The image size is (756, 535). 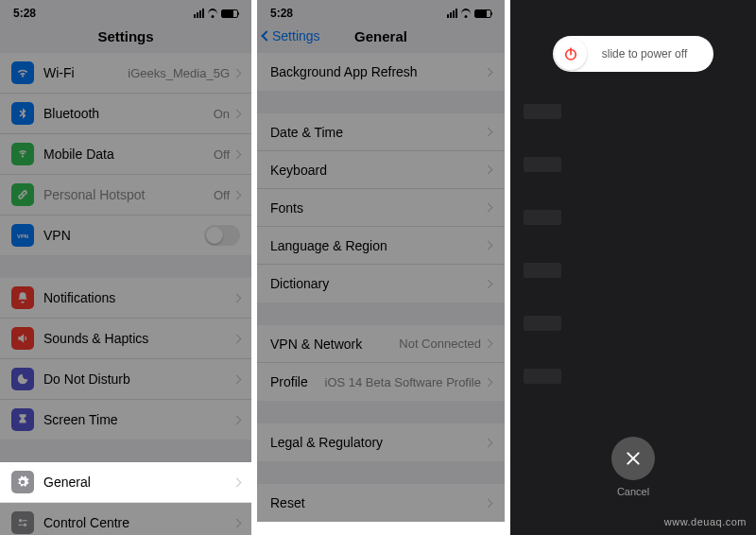 What do you see at coordinates (85, 73) in the screenshot?
I see `row-label: Wi-Fi` at bounding box center [85, 73].